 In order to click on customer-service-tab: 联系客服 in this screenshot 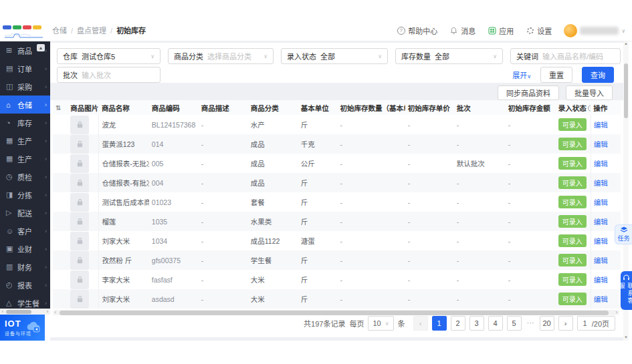, I will do `click(626, 291)`.